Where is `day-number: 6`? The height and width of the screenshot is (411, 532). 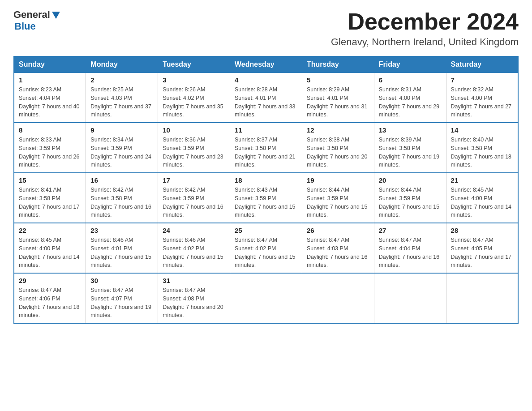 day-number: 6 is located at coordinates (410, 80).